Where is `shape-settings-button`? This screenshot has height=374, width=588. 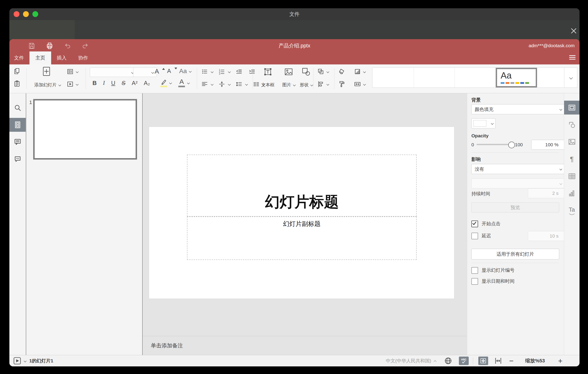
shape-settings-button is located at coordinates (572, 125).